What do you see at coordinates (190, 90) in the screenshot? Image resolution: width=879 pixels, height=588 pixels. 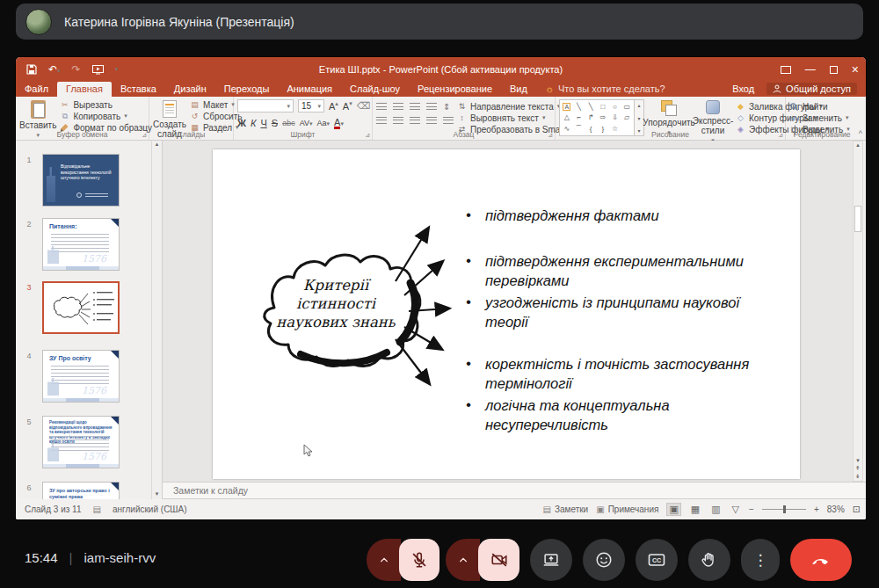 I see `tab-design: Дизайн` at bounding box center [190, 90].